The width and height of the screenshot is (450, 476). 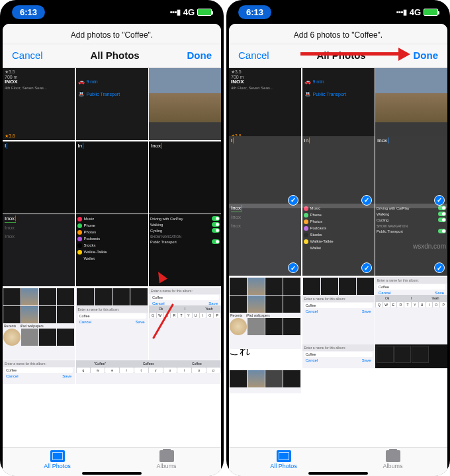 I want to click on photo-cell: Music Phone Photos Podcasts Stocks Walki…, so click(x=112, y=250).